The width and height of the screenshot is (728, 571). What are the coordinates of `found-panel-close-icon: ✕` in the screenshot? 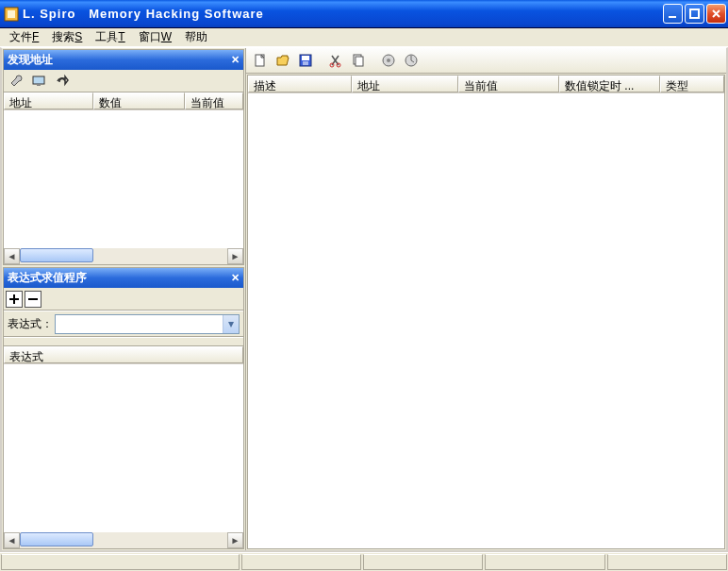 It's located at (236, 60).